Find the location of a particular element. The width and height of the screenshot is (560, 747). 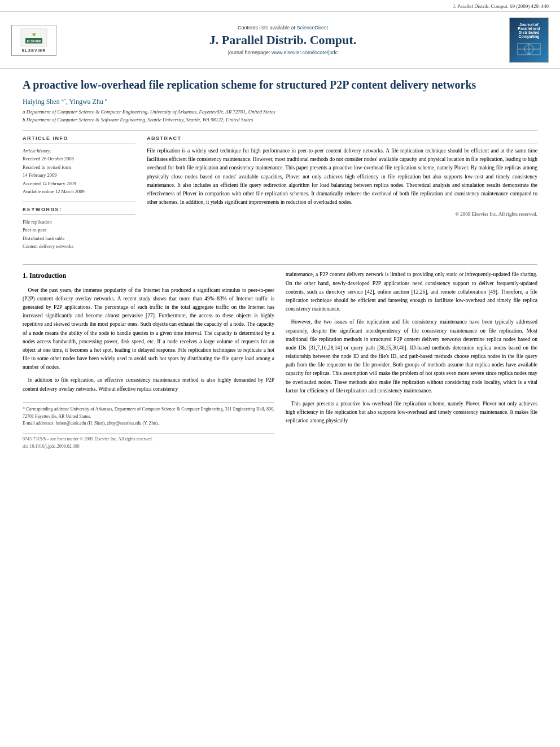

footer-issn: 0743-7315/$ – see front matter © 2009 El… is located at coordinates (148, 439).